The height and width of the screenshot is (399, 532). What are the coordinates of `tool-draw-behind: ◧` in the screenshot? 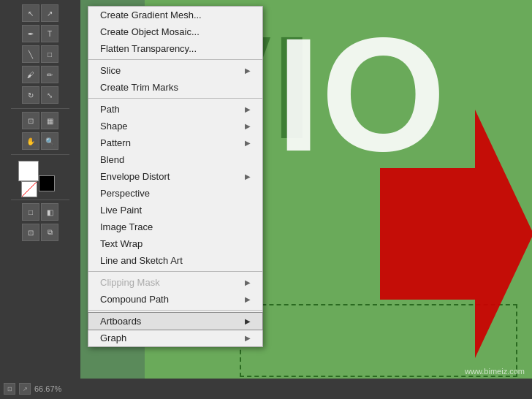 It's located at (50, 212).